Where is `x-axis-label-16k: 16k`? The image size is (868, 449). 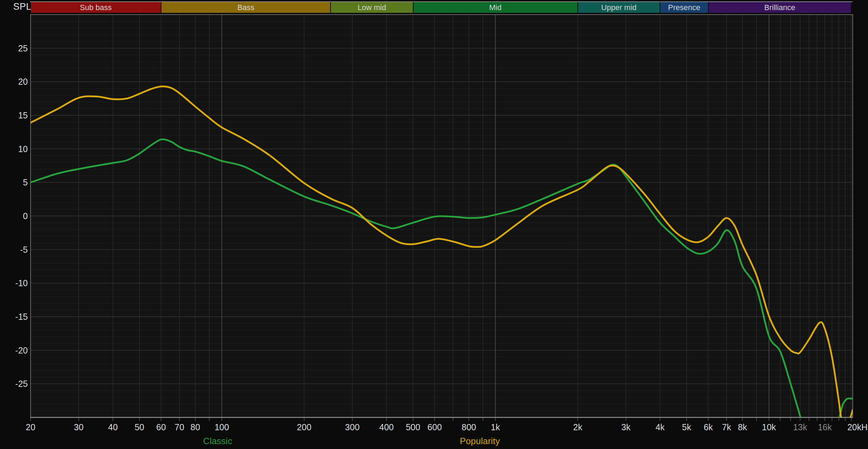 x-axis-label-16k: 16k is located at coordinates (825, 427).